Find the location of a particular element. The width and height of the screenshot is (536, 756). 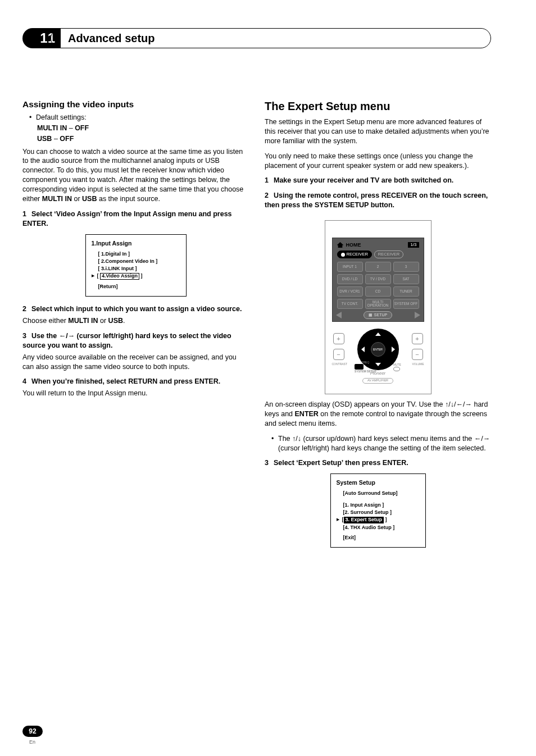

remote-btn-system-off: SYSTEM OFF is located at coordinates (406, 304).